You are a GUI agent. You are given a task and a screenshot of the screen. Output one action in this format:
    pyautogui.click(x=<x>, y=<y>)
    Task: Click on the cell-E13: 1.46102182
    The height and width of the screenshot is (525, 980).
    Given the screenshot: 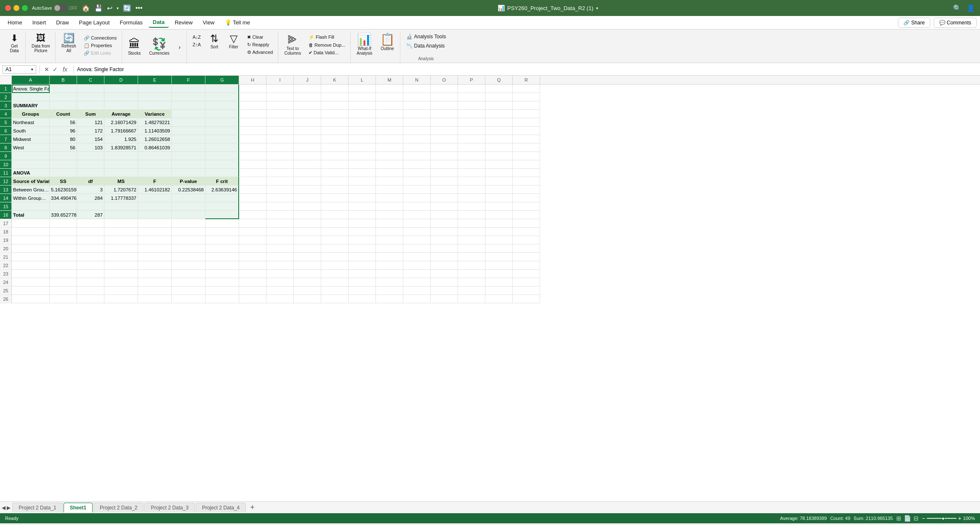 What is the action you would take?
    pyautogui.click(x=155, y=190)
    